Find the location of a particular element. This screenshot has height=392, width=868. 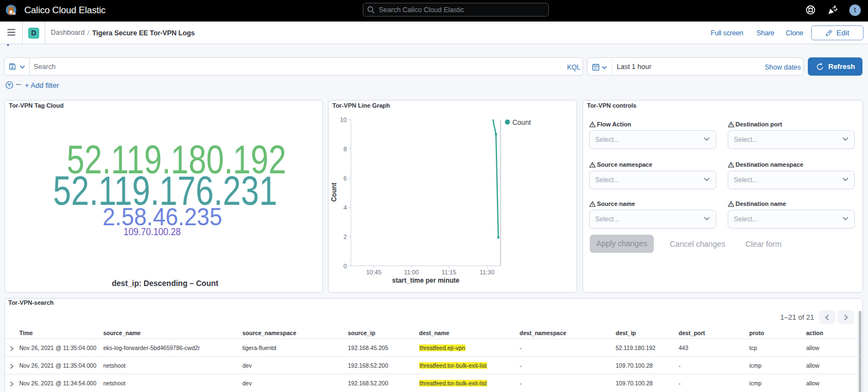

svg-text: 10 is located at coordinates (343, 120).